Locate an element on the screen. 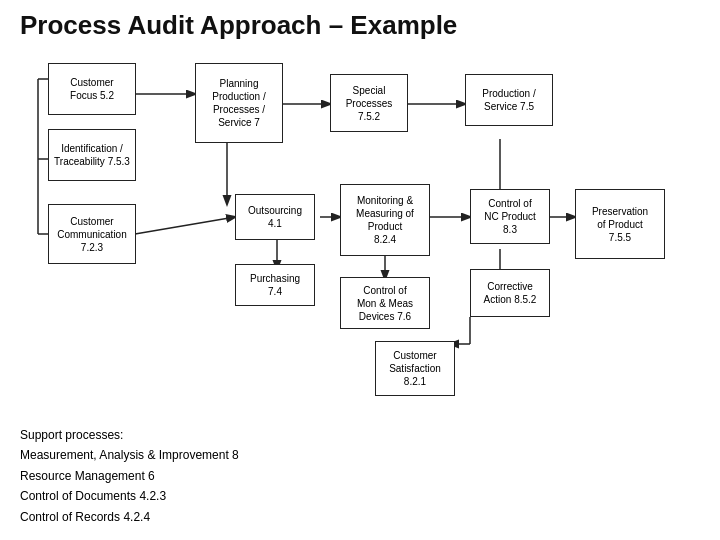 This screenshot has height=540, width=720. box-planning: Planning Production / Processes / Servic… is located at coordinates (239, 103).